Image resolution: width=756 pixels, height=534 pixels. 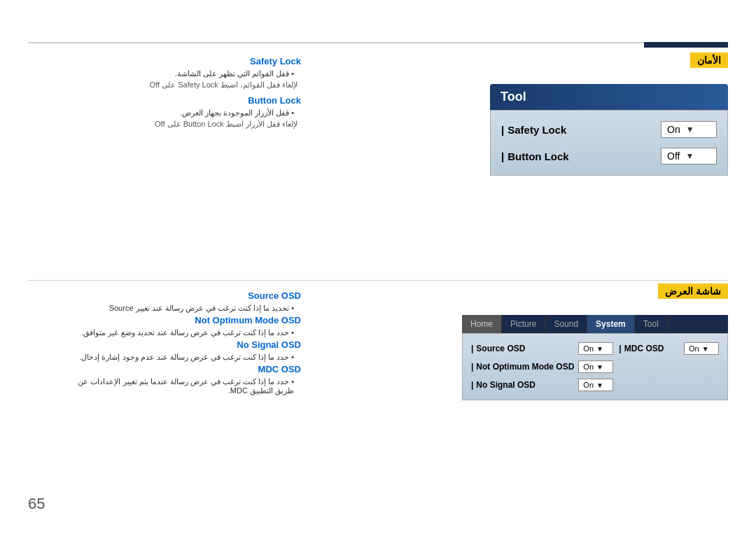 I want to click on osd-grid: Source OSD On ▼ MDC OSD On ▼ Not Optimum…, so click(x=595, y=367).